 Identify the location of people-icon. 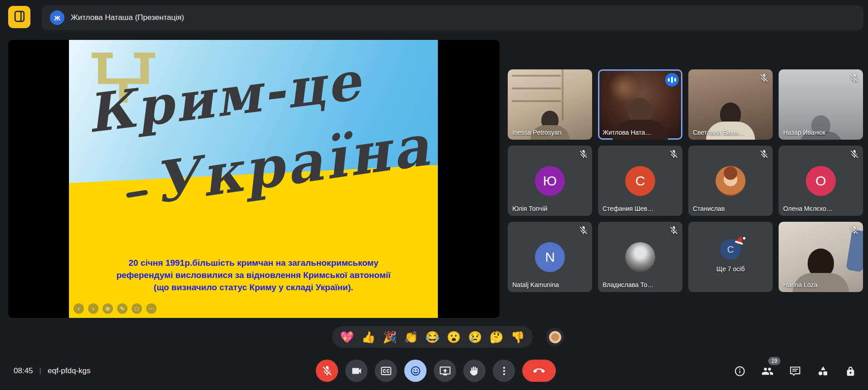
(768, 371).